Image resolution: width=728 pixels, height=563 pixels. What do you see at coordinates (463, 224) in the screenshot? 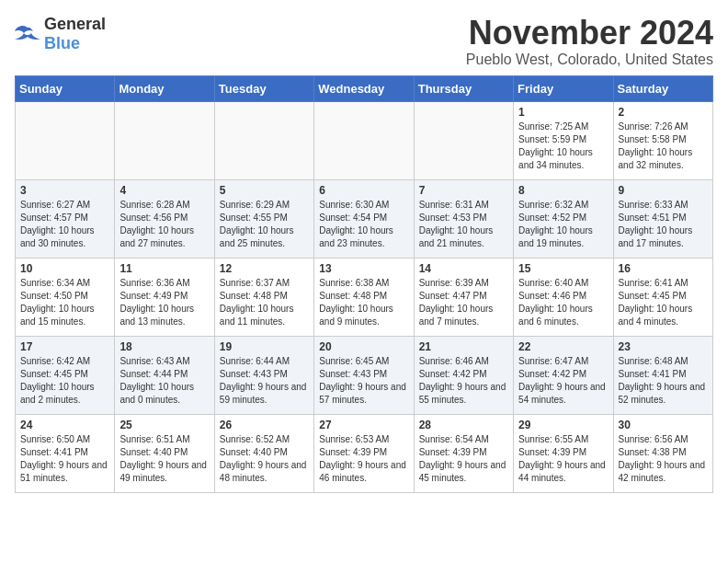
I see `day-info: Sunrise: 6:31 AM Sunset: 4:53 PM Dayligh…` at bounding box center [463, 224].